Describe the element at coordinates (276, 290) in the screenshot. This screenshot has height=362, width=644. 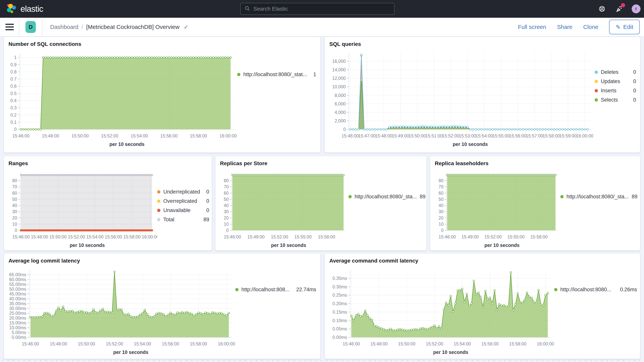
I see `legend-item: http://localhost:808...22.74ms` at that location.